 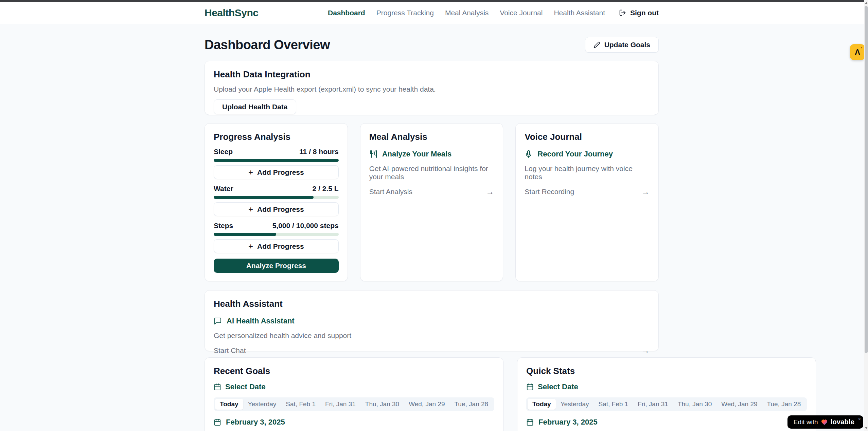 I want to click on scrollbar-down-arrow, so click(x=866, y=428).